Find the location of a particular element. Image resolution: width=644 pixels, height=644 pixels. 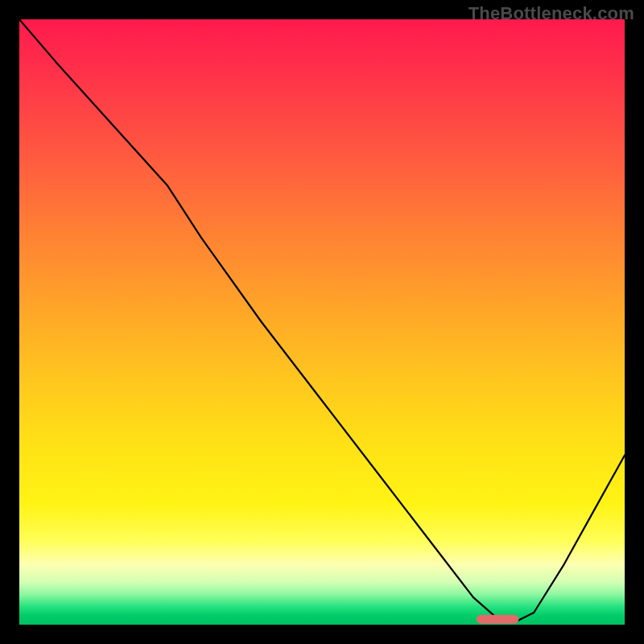

watermark-text: TheBottleneck.com is located at coordinates (551, 14).